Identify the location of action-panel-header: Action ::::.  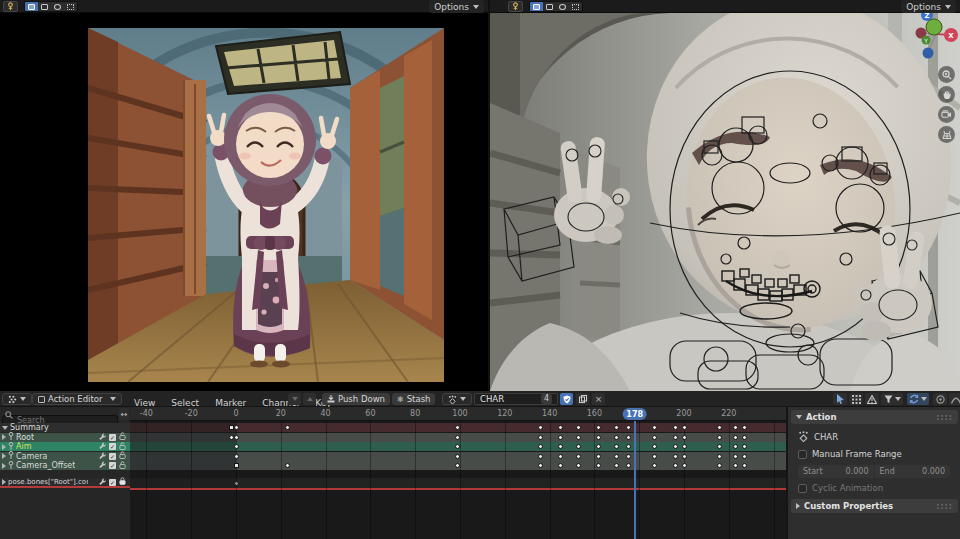
(874, 417).